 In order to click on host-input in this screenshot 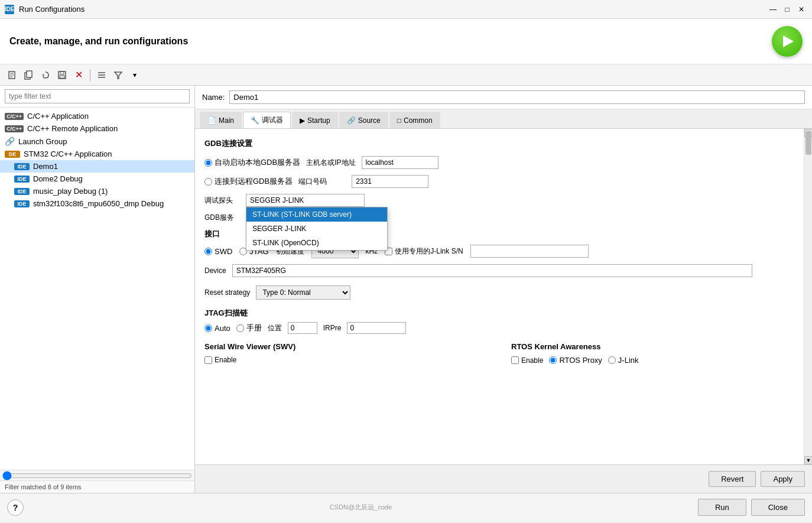, I will do `click(400, 163)`.